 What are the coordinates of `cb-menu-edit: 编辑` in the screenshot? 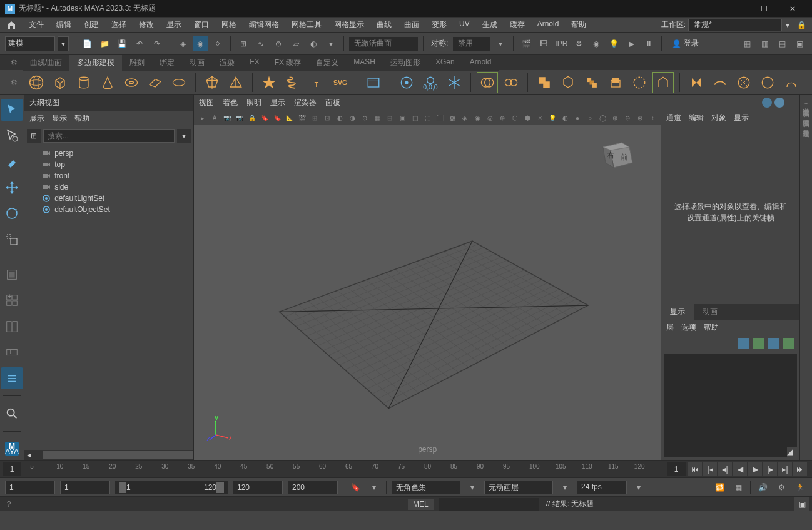 It's located at (696, 118).